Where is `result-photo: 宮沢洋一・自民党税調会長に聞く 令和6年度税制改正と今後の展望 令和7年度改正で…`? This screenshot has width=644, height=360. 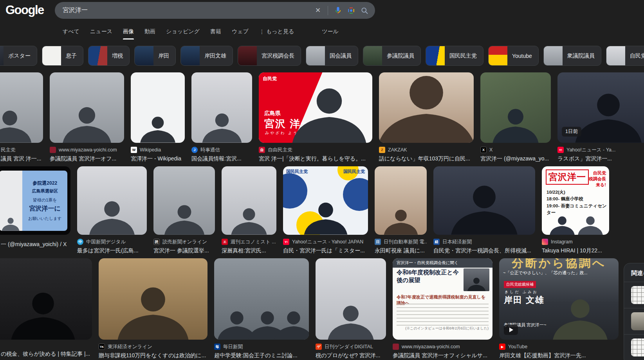
result-photo: 宮沢洋一・自民党税調会長に聞く 令和6年度税制改正と今後の展望 令和7年度改正で… is located at coordinates (442, 299).